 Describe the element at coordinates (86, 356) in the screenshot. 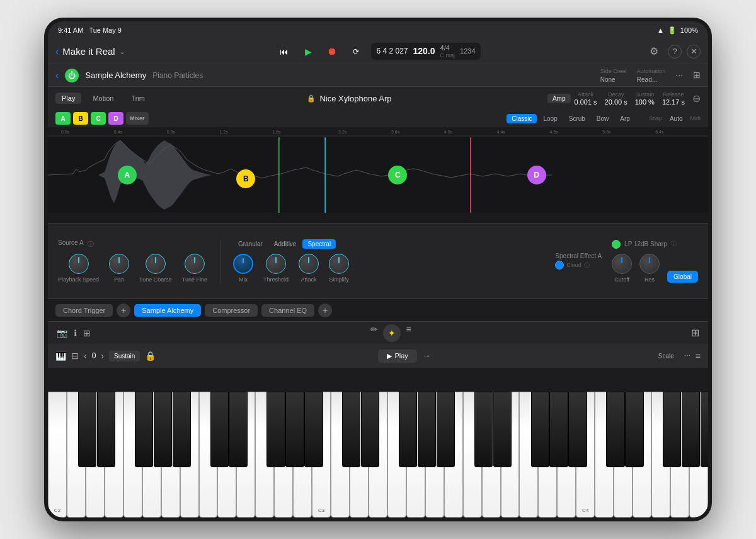

I see `octave-left-button: ‹` at that location.